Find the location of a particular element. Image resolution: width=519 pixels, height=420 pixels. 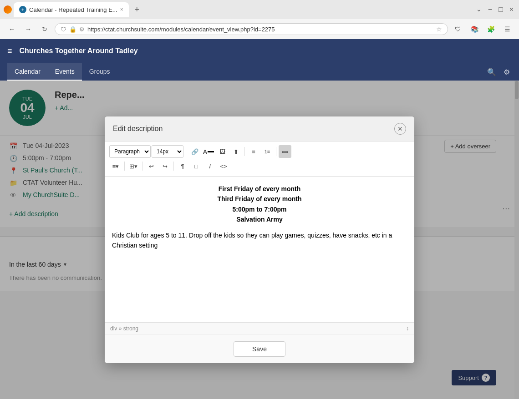

link-button: 🔗 is located at coordinates (195, 152).